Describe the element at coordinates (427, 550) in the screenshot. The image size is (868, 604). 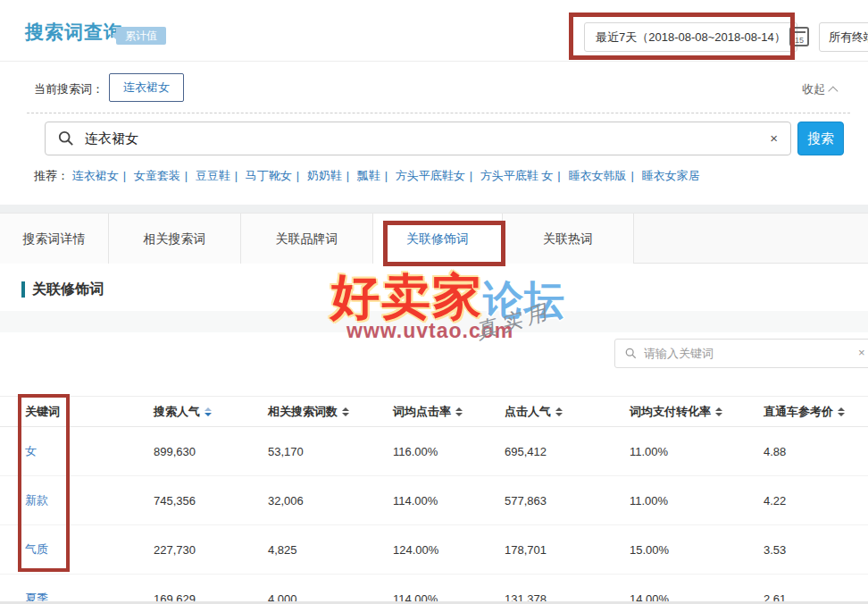
I see `cell-ctr: 124.00%` at that location.